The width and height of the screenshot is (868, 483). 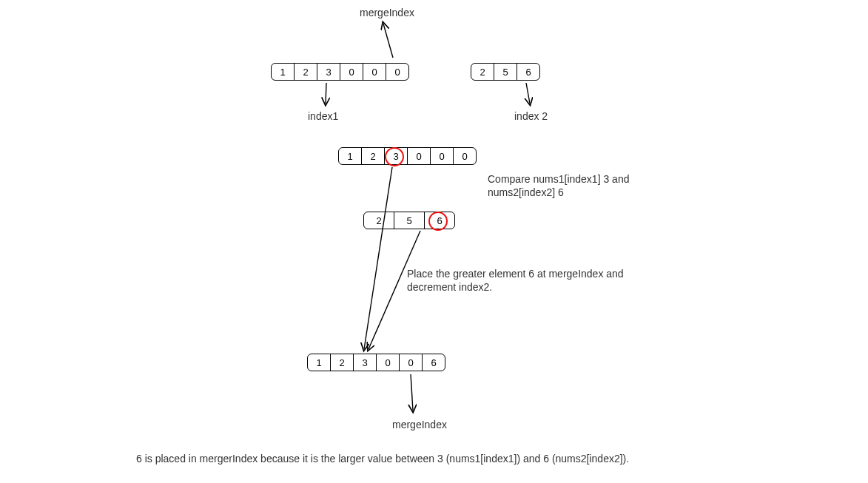 I want to click on array-nums1-mid: 123000, so click(x=407, y=156).